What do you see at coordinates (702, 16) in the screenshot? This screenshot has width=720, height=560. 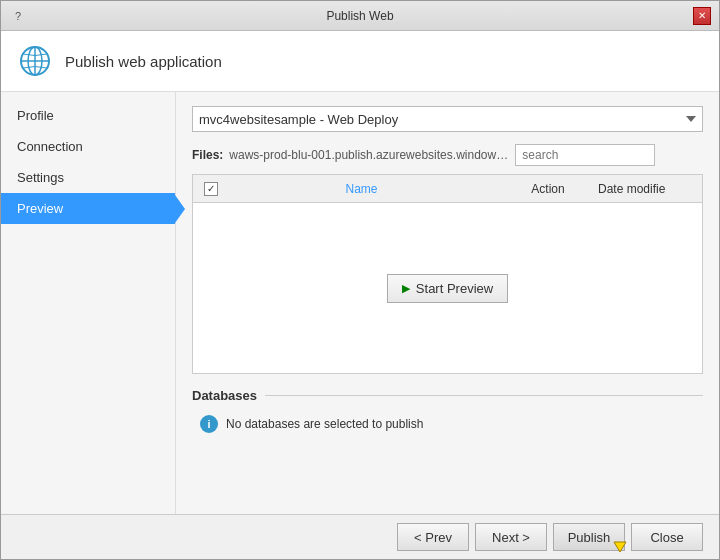 I see `close-window-button: ✕` at bounding box center [702, 16].